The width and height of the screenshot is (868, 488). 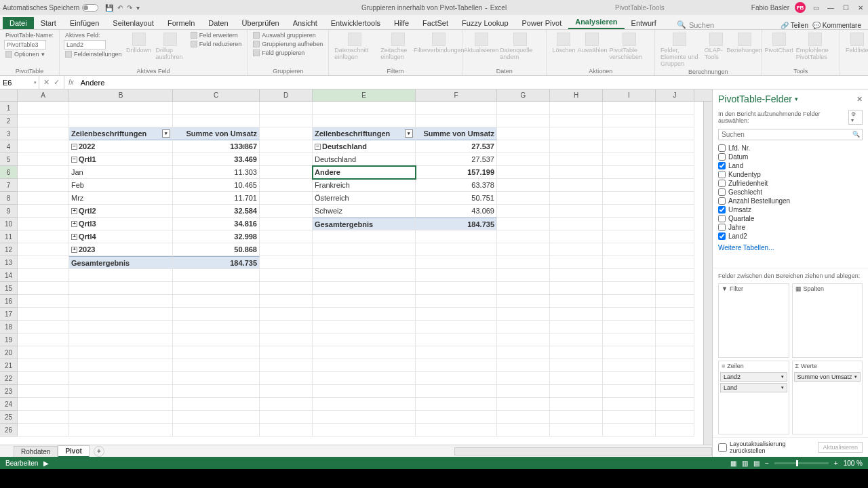 I want to click on row-header-13: 13, so click(x=9, y=263).